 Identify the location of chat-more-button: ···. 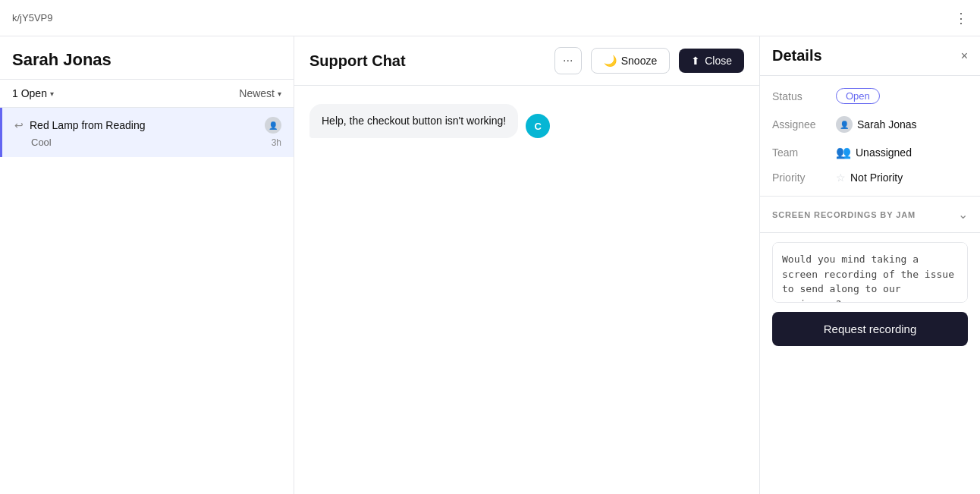
(568, 61).